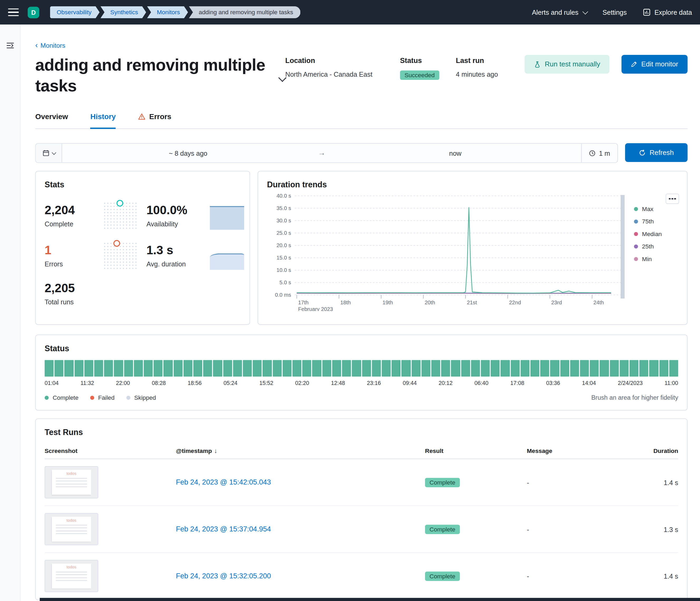 The width and height of the screenshot is (700, 601). Describe the element at coordinates (648, 221) in the screenshot. I see `legend-item: 75th` at that location.